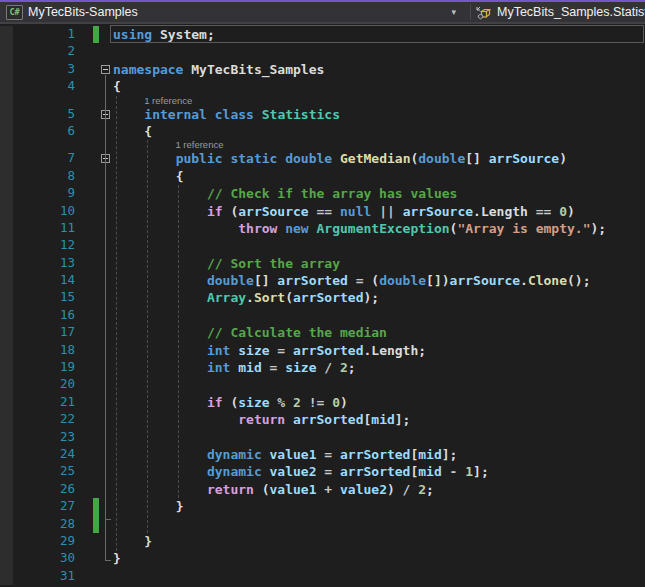 This screenshot has width=645, height=587. What do you see at coordinates (322, 52) in the screenshot?
I see `code-line: 2` at bounding box center [322, 52].